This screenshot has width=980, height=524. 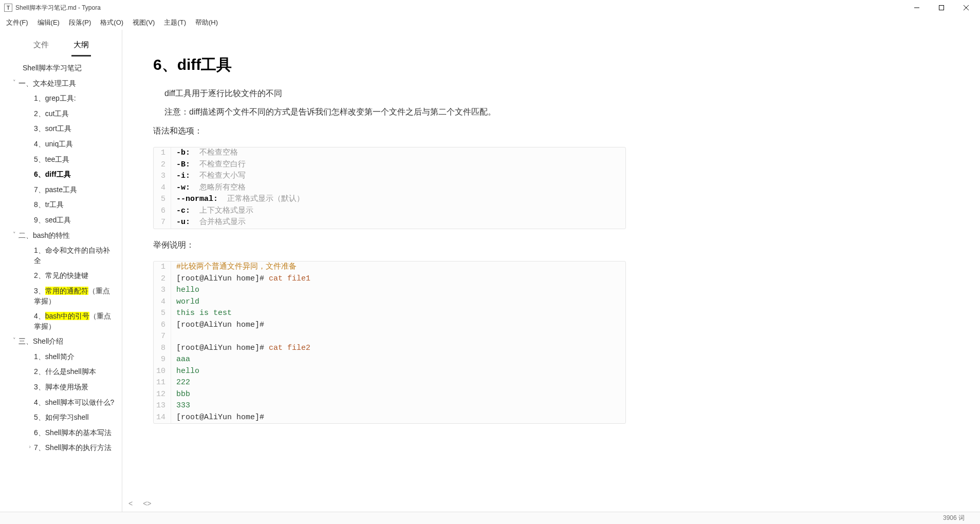 I want to click on outline-item-5: 4、uniq工具, so click(x=60, y=144).